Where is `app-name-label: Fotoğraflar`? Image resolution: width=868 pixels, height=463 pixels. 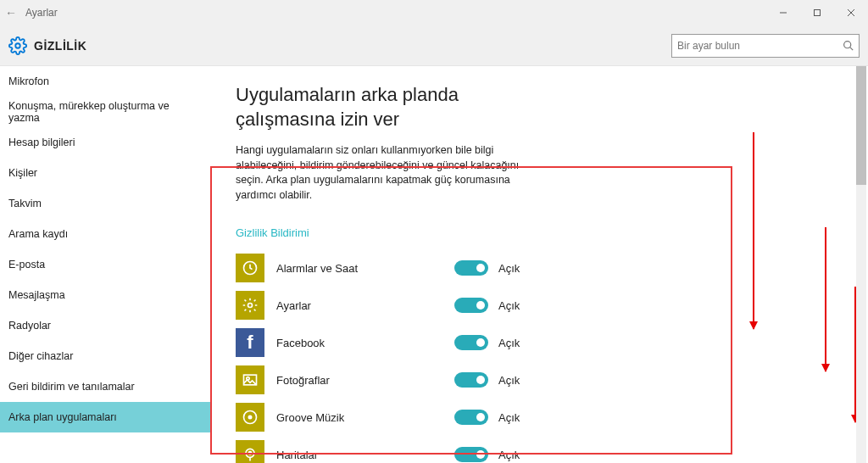
app-name-label: Fotoğraflar is located at coordinates (365, 380).